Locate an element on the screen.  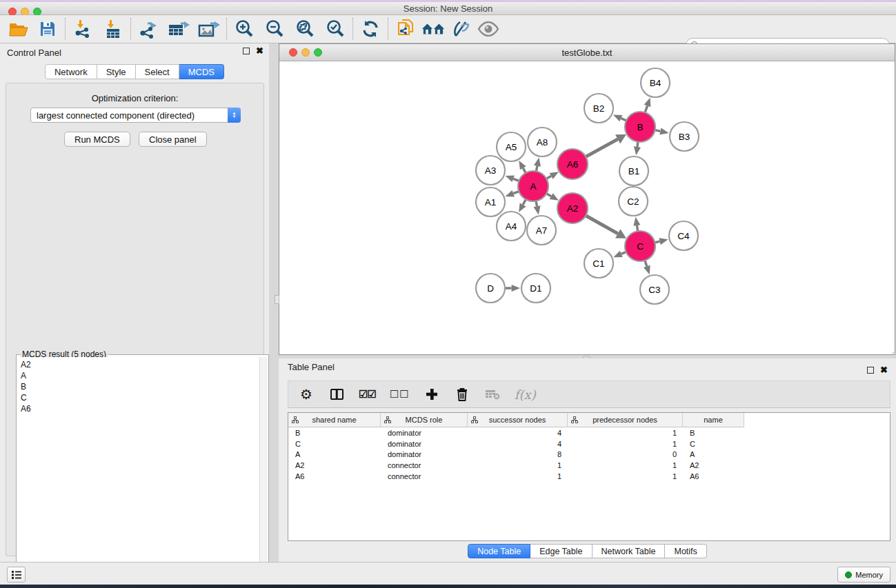
tab-select: Select is located at coordinates (157, 72).